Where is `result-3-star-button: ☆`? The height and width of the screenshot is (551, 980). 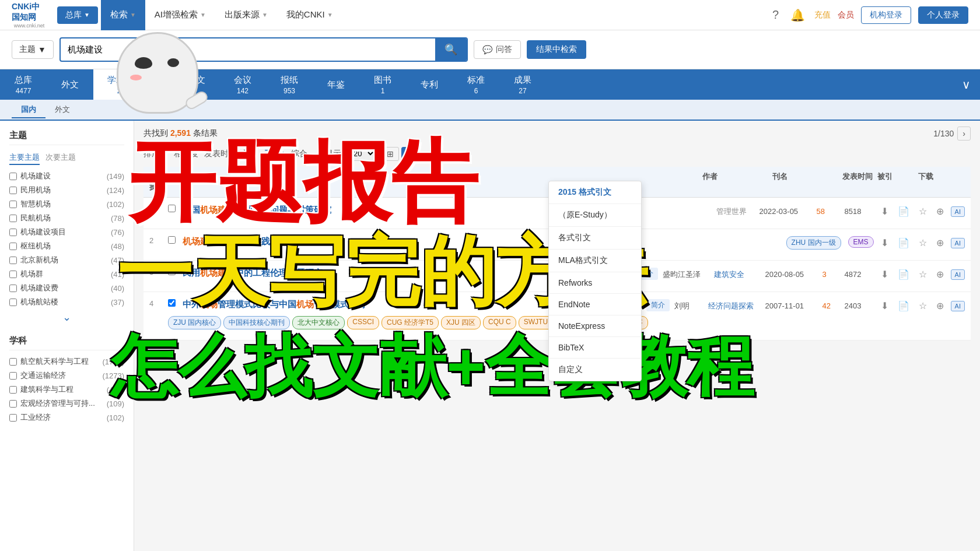
result-3-star-button: ☆ is located at coordinates (923, 274).